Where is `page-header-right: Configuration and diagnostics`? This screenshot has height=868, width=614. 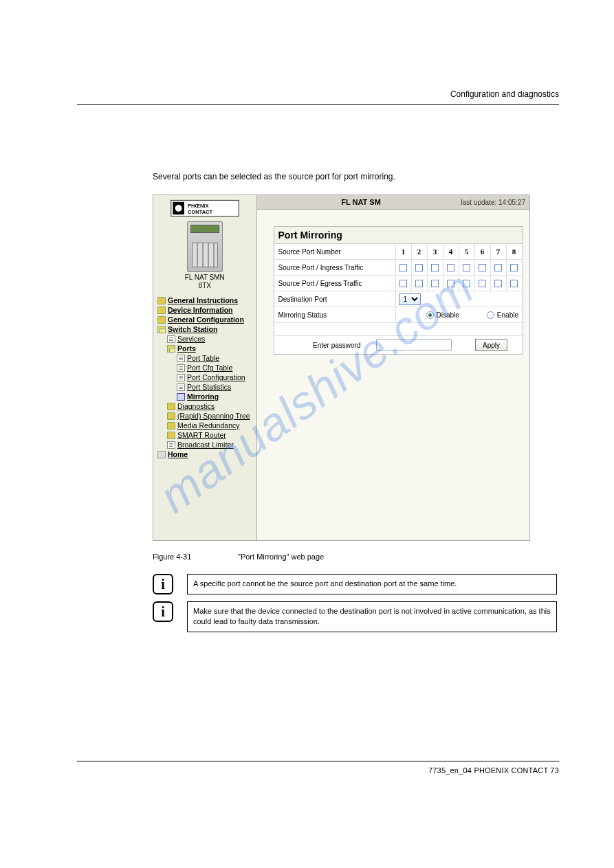
page-header-right: Configuration and diagnostics is located at coordinates (505, 94).